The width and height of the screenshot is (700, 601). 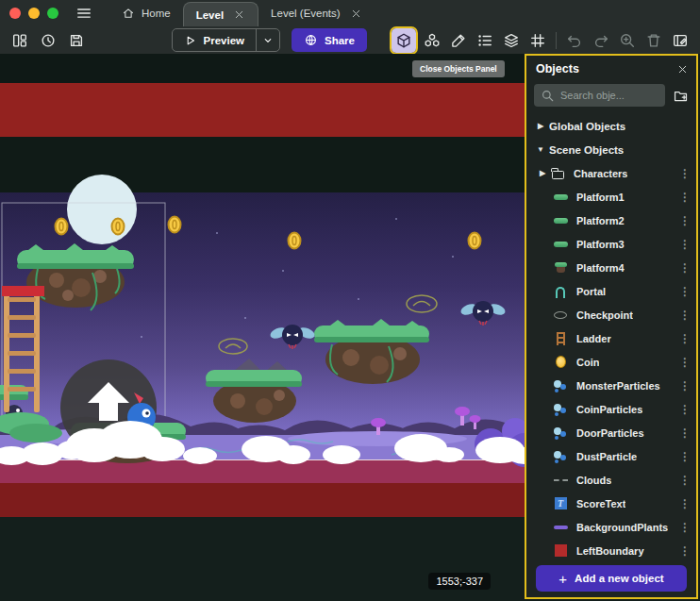 I want to click on grid-icon, so click(x=538, y=41).